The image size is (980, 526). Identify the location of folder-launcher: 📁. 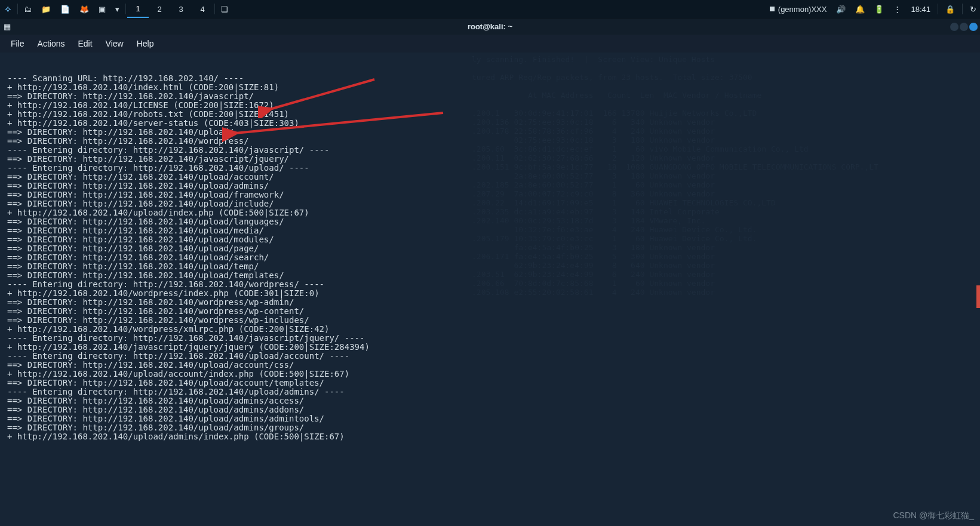
(46, 9).